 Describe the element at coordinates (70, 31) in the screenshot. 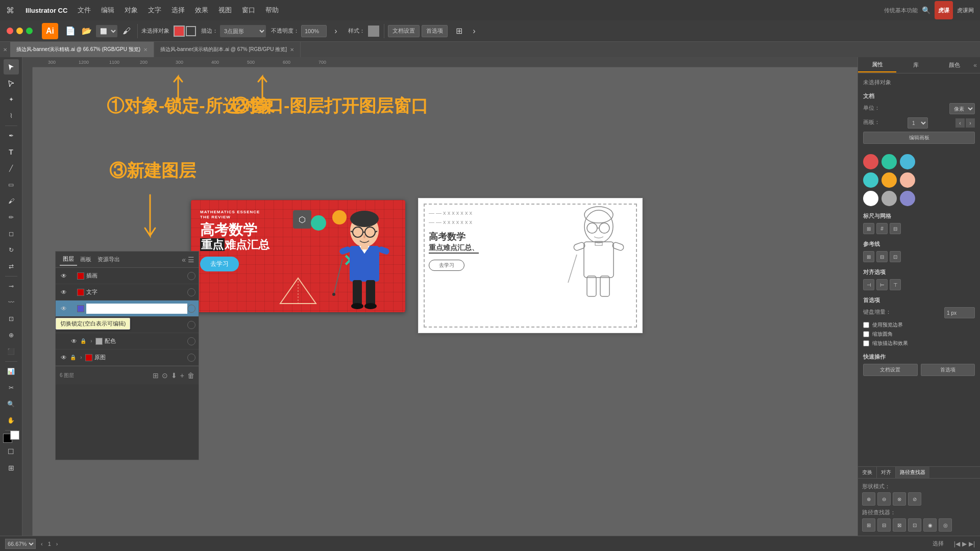

I see `new-doc-btn: 📄` at that location.